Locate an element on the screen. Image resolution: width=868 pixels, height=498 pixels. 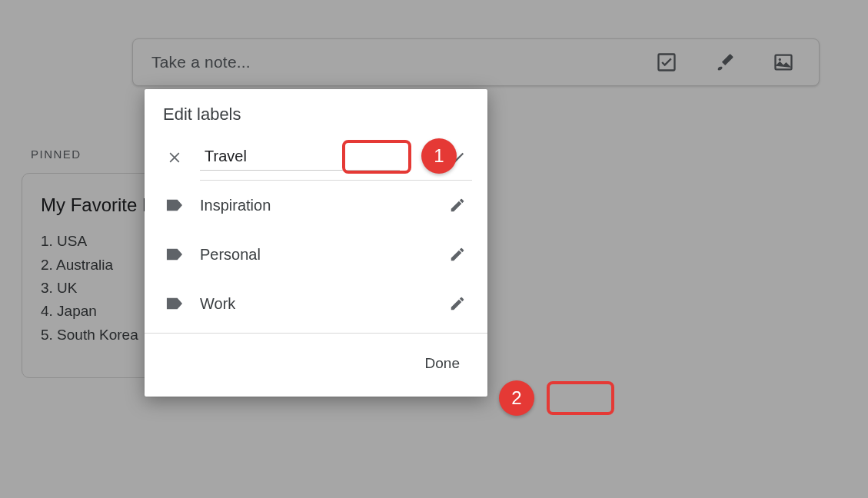
label-row-editing is located at coordinates (316, 158).